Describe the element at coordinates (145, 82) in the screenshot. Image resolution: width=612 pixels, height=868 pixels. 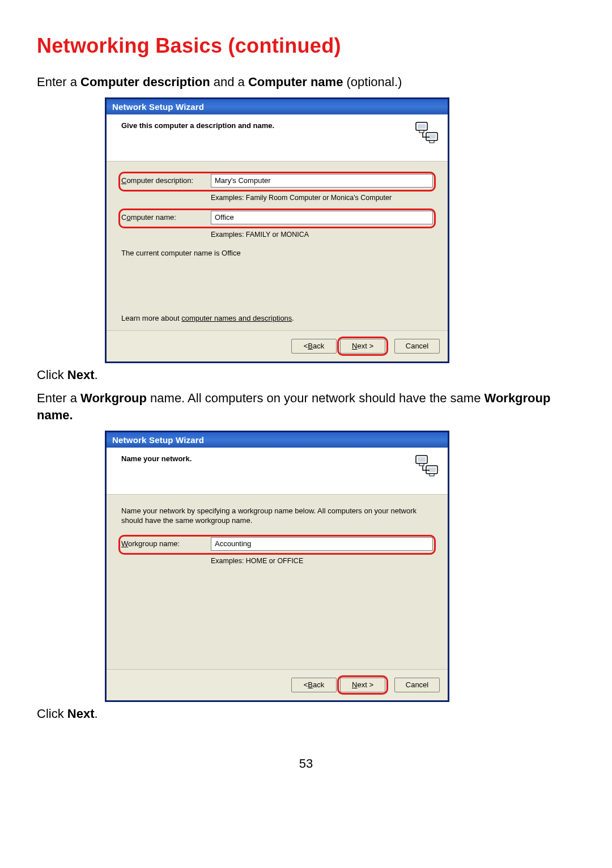
I see `text-bold: Computer description` at that location.